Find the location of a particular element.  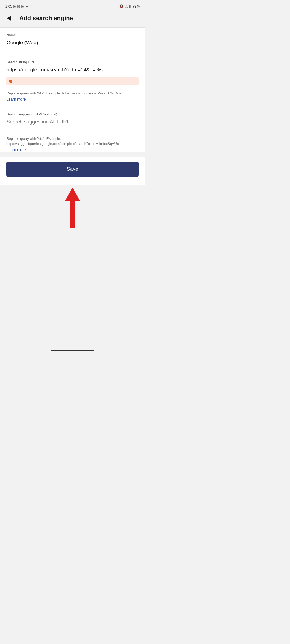

status-bar: 2:05 ▣ ▩ ▣ ☁ • 🔇 △ ▮ 79% is located at coordinates (73, 6).